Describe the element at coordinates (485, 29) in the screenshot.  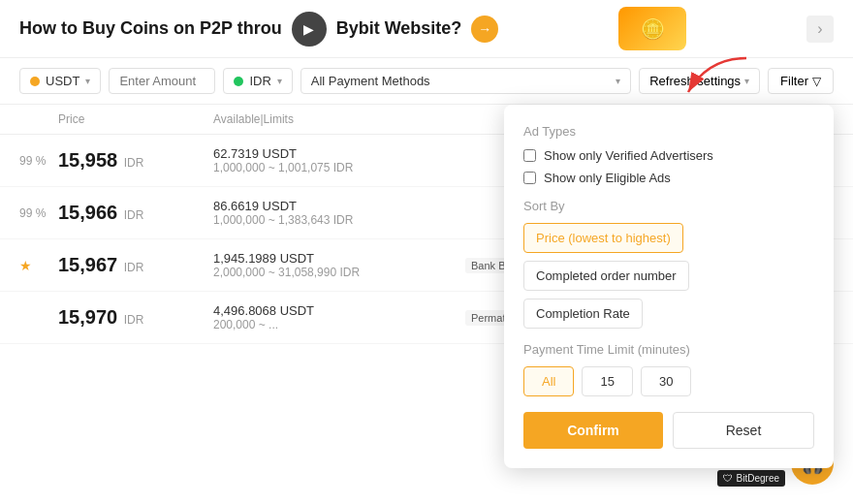
I see `banner-cta-button: →` at that location.